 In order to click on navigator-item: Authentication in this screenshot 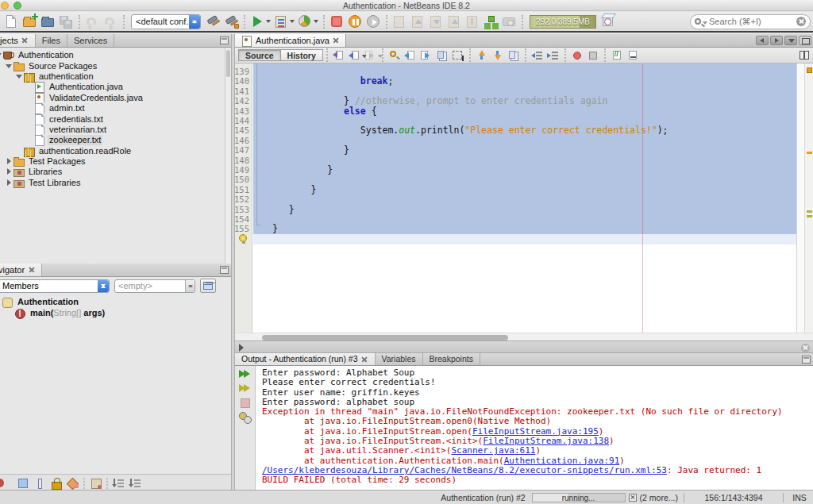, I will do `click(116, 302)`.